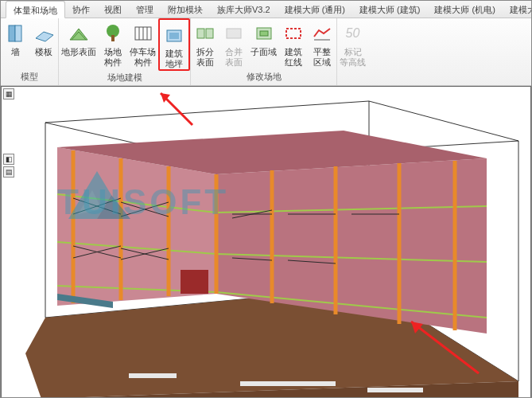 This screenshot has width=532, height=398. Describe the element at coordinates (125, 78) in the screenshot. I see `group-label: 场地建模` at that location.